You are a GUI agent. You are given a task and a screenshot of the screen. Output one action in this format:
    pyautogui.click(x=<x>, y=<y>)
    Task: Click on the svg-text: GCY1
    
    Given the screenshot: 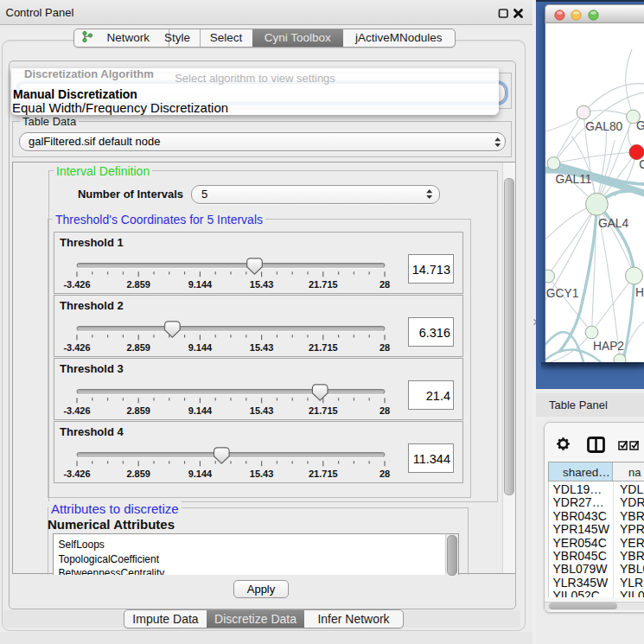 What is the action you would take?
    pyautogui.click(x=563, y=294)
    